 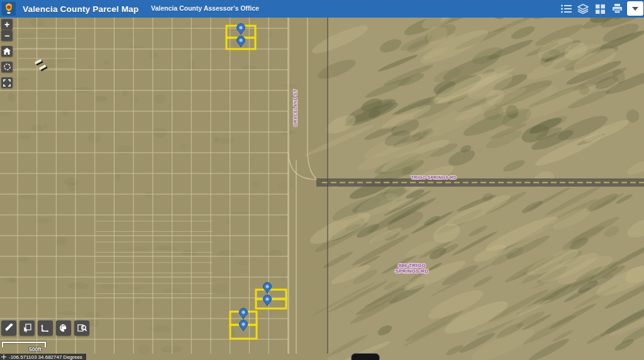 I want to click on legend-icon, so click(x=566, y=9).